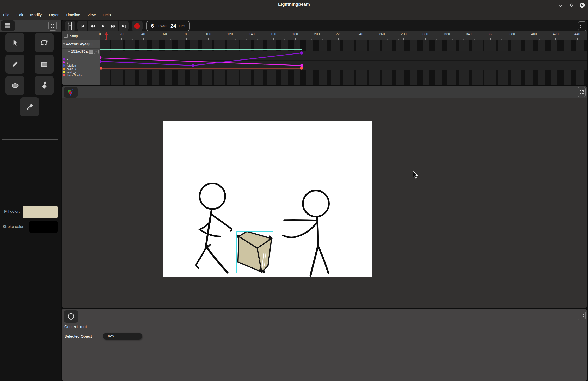 This screenshot has width=588, height=381. I want to click on play-button, so click(103, 26).